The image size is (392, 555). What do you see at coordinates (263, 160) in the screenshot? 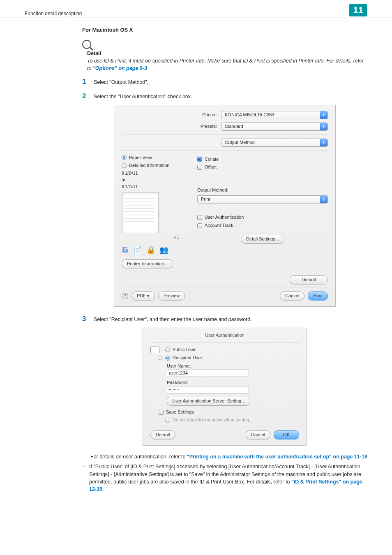
I see `collate-checkbox: Collate` at bounding box center [263, 160].